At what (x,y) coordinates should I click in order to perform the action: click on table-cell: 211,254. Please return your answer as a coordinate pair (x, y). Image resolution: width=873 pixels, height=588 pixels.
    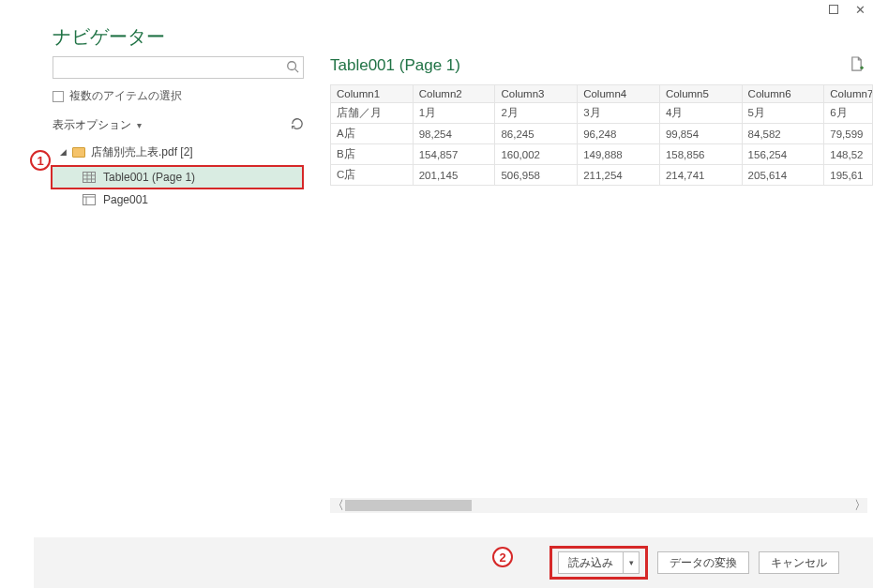
    Looking at the image, I should click on (619, 175).